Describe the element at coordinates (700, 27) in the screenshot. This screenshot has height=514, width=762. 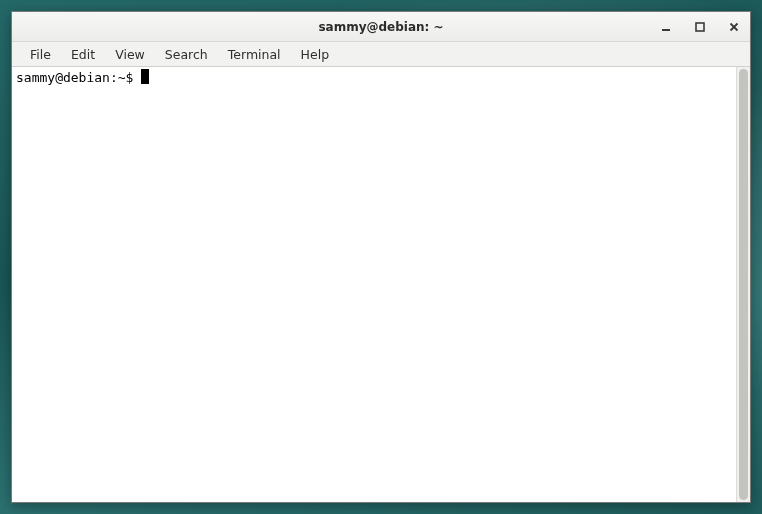
I see `maximize-icon` at that location.